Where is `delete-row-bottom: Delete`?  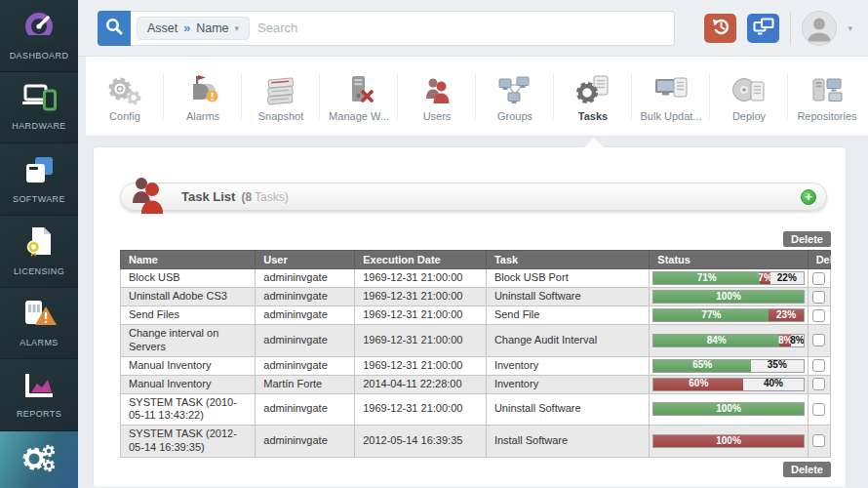
delete-row-bottom: Delete is located at coordinates (476, 469).